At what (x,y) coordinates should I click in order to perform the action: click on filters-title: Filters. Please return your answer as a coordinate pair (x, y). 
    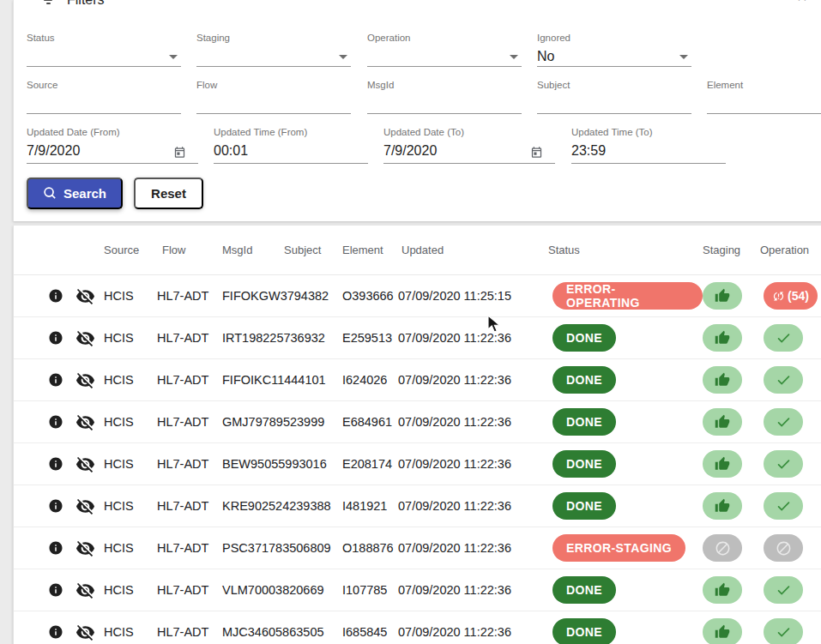
    Looking at the image, I should click on (86, 3).